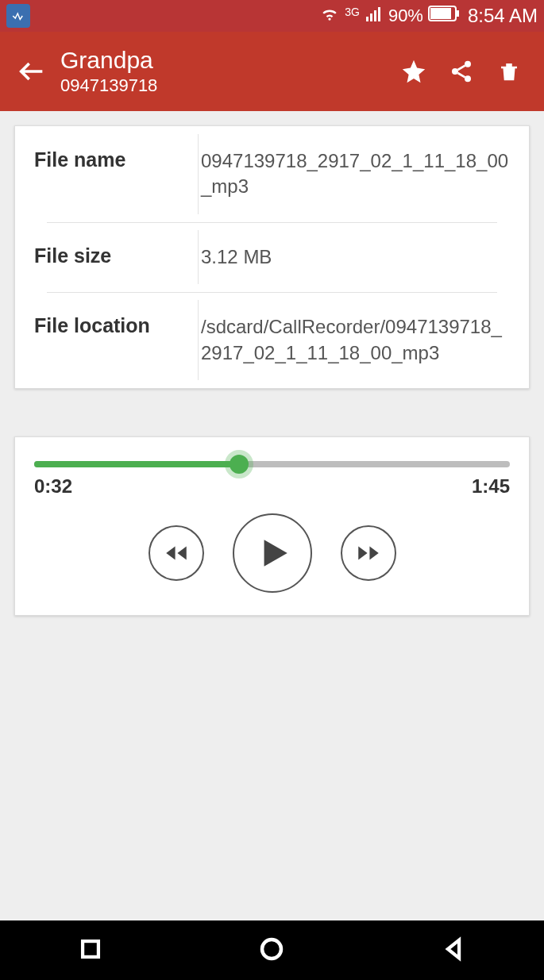 The height and width of the screenshot is (980, 544). What do you see at coordinates (110, 175) in the screenshot?
I see `info-label: File name` at bounding box center [110, 175].